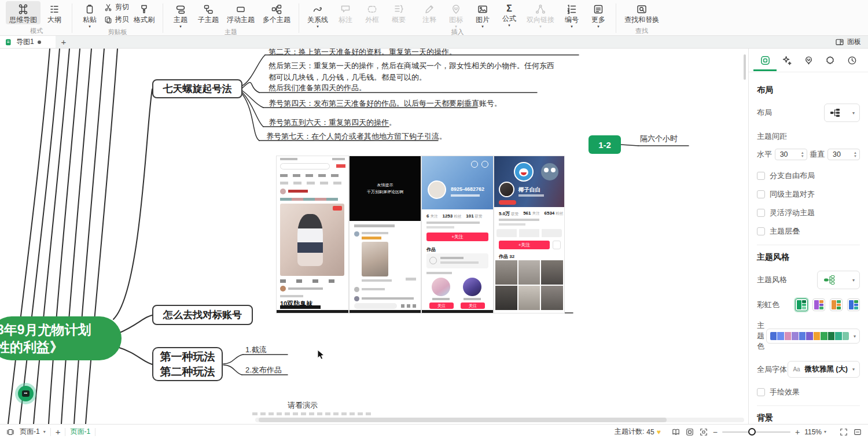 This screenshot has height=439, width=868. What do you see at coordinates (197, 89) in the screenshot?
I see `node-seven-day-method: 七天螺旋起号法` at bounding box center [197, 89].